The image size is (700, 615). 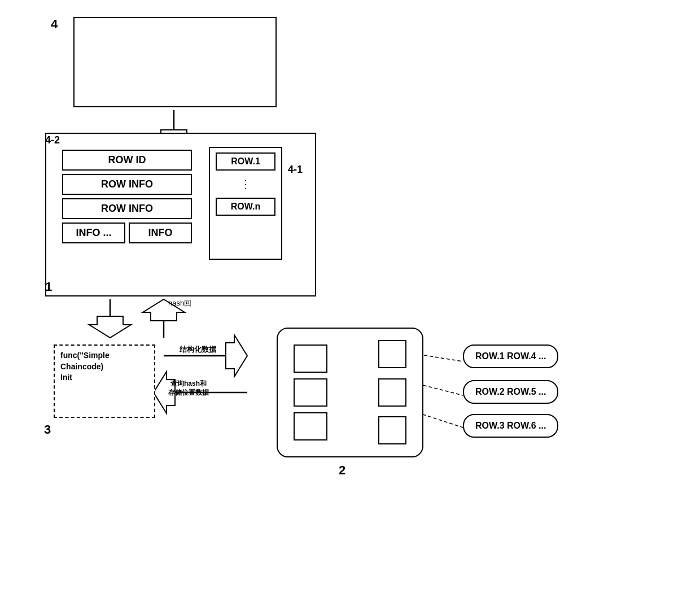 What do you see at coordinates (510, 356) in the screenshot?
I see `row-group-1: ROW.1 ROW.4 ...` at bounding box center [510, 356].